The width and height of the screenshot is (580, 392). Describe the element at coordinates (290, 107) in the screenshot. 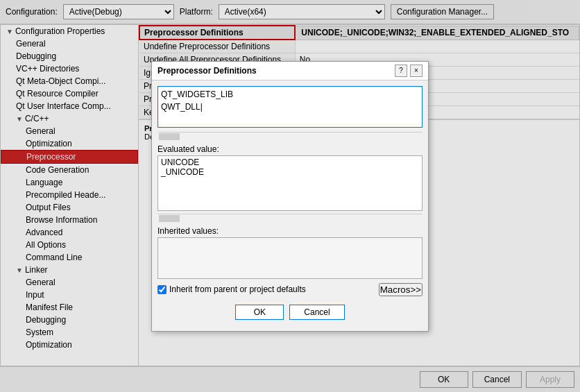

I see `edit-line-1: QWT_DLL` at that location.